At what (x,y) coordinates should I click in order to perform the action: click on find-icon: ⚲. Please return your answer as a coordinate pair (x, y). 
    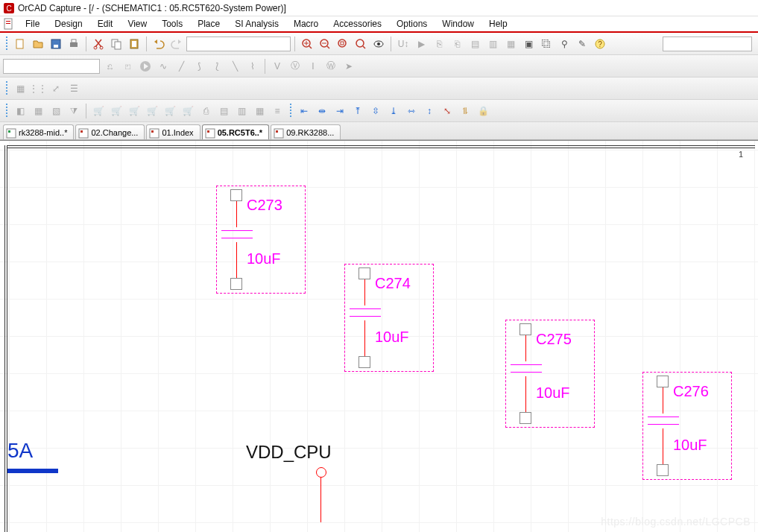
    Looking at the image, I should click on (564, 44).